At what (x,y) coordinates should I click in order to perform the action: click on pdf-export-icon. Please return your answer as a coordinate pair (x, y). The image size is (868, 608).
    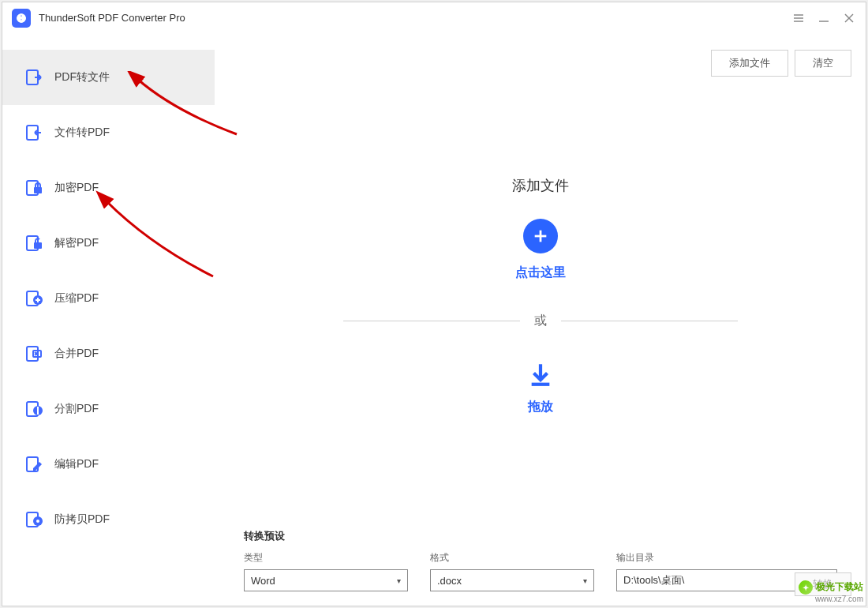
    Looking at the image, I should click on (34, 77).